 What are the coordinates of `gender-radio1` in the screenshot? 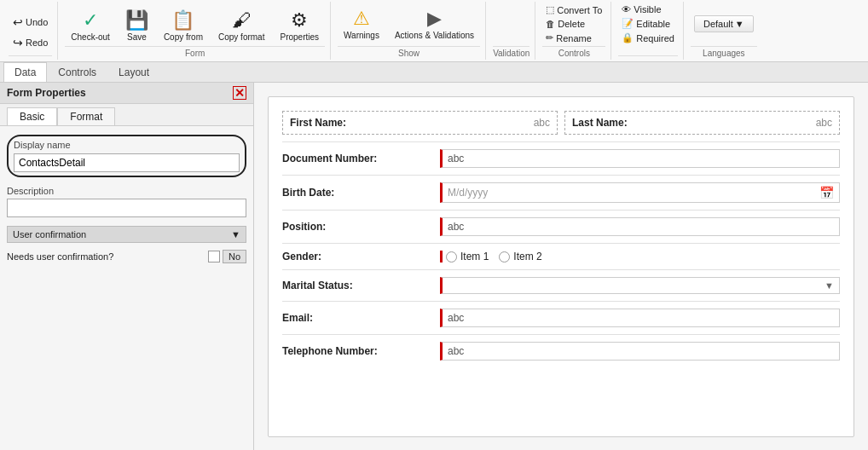 It's located at (452, 257).